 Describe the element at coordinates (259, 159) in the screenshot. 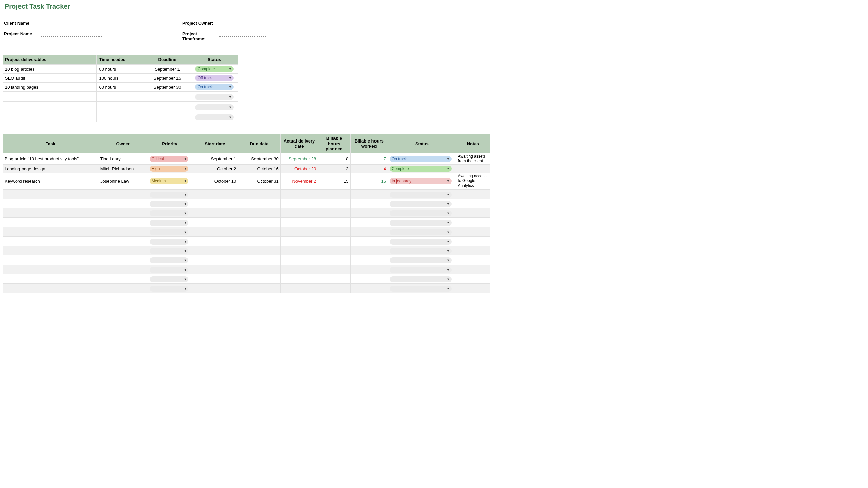

I see `due-date: September 30` at that location.